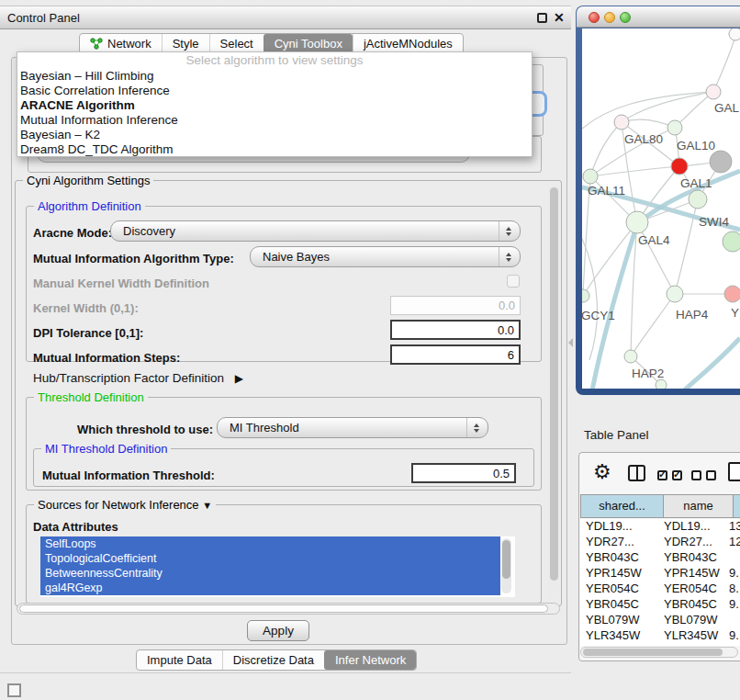 The height and width of the screenshot is (700, 740). I want to click on tab-jactivemnodules: jActiveMNodules, so click(408, 44).